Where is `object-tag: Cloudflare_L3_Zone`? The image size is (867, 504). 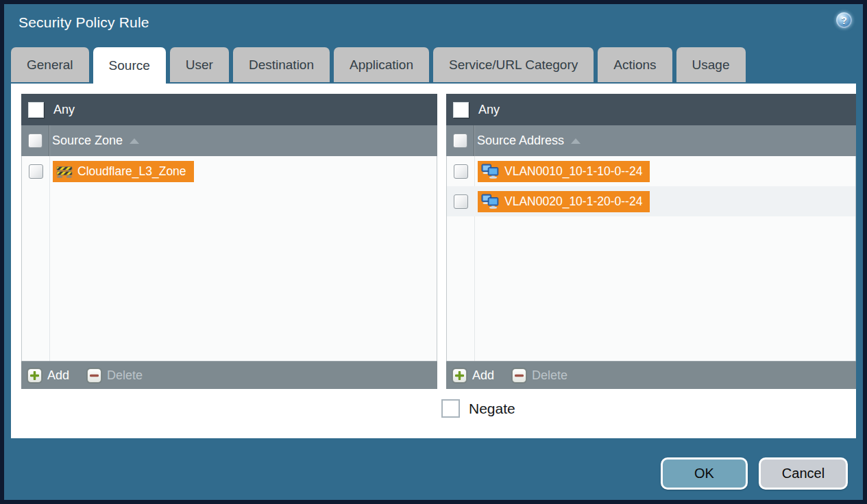 object-tag: Cloudflare_L3_Zone is located at coordinates (123, 171).